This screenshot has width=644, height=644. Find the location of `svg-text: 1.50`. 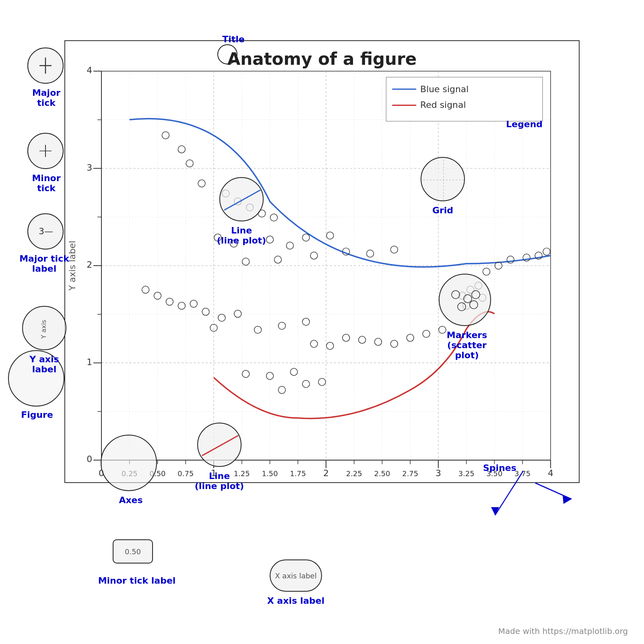

svg-text: 1.50 is located at coordinates (270, 473).